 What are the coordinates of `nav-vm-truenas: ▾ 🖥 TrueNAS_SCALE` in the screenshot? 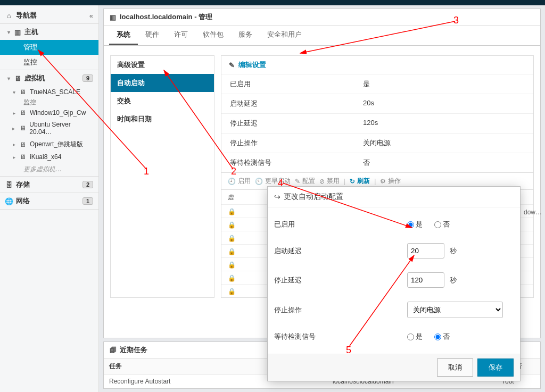 It's located at (49, 92).